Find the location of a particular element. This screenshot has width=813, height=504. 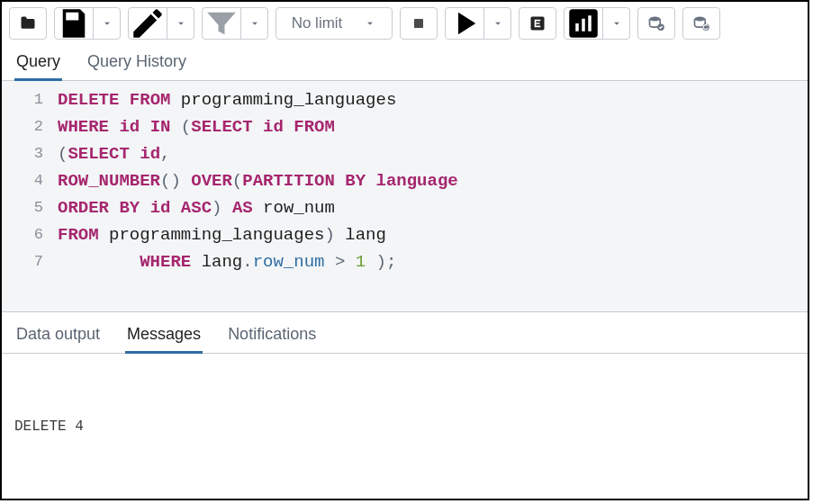

save-icon is located at coordinates (74, 23).